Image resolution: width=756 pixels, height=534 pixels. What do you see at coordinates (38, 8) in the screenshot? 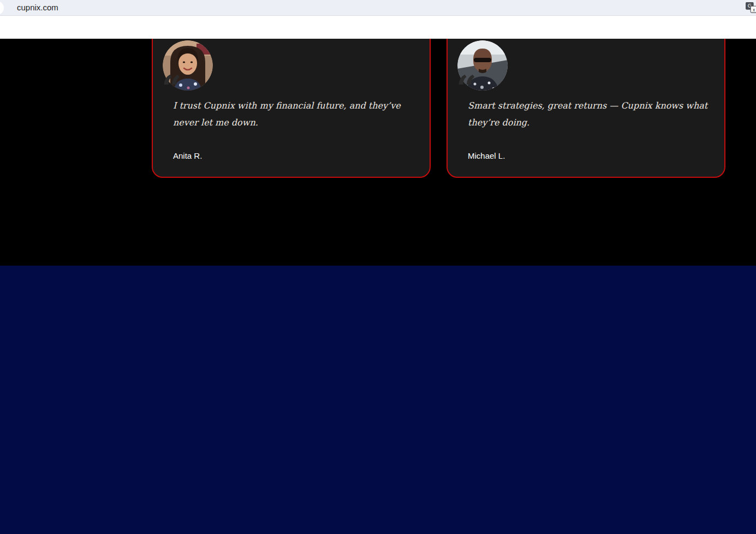
I see `url-text: cupnix.com` at bounding box center [38, 8].